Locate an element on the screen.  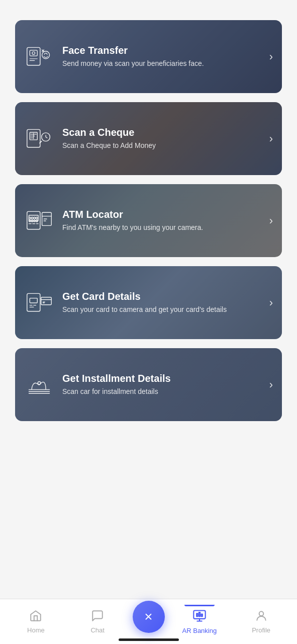
nav-label-ar-banking: AR Banking is located at coordinates (200, 631).